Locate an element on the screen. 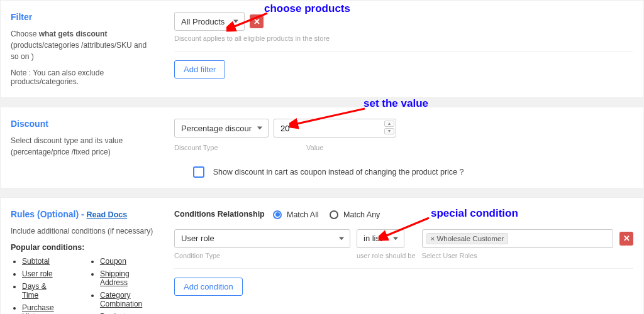  discount-title: Discount is located at coordinates (82, 124).